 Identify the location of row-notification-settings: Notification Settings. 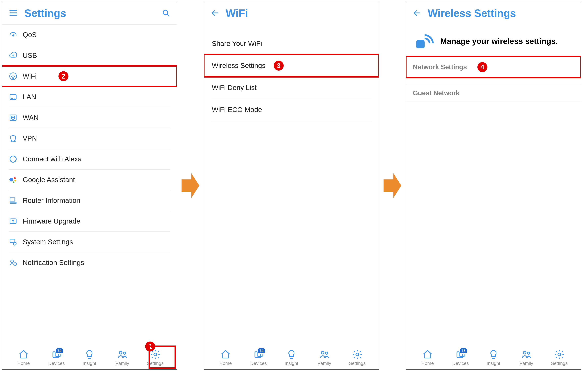
(89, 260).